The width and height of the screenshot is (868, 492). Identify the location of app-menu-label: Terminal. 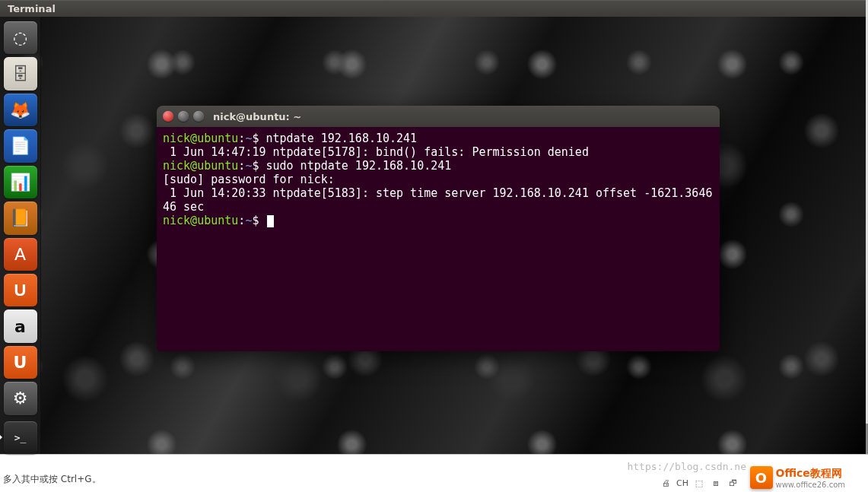
(32, 9).